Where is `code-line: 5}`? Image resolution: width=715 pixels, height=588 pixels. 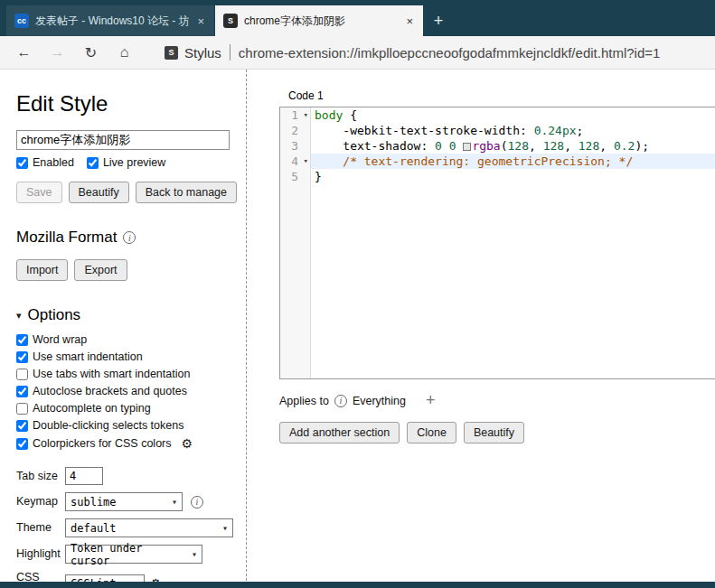
code-line: 5} is located at coordinates (497, 177).